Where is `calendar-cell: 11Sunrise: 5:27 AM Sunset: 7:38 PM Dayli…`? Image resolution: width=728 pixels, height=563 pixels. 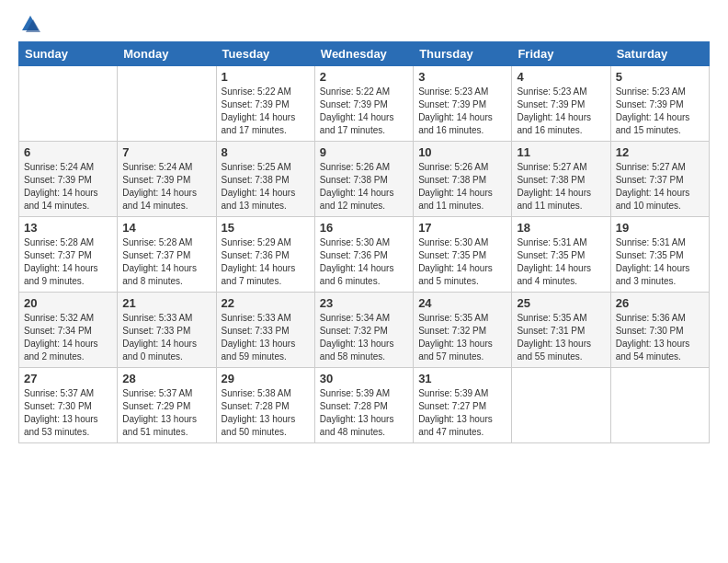
calendar-cell: 11Sunrise: 5:27 AM Sunset: 7:38 PM Dayli… is located at coordinates (561, 179).